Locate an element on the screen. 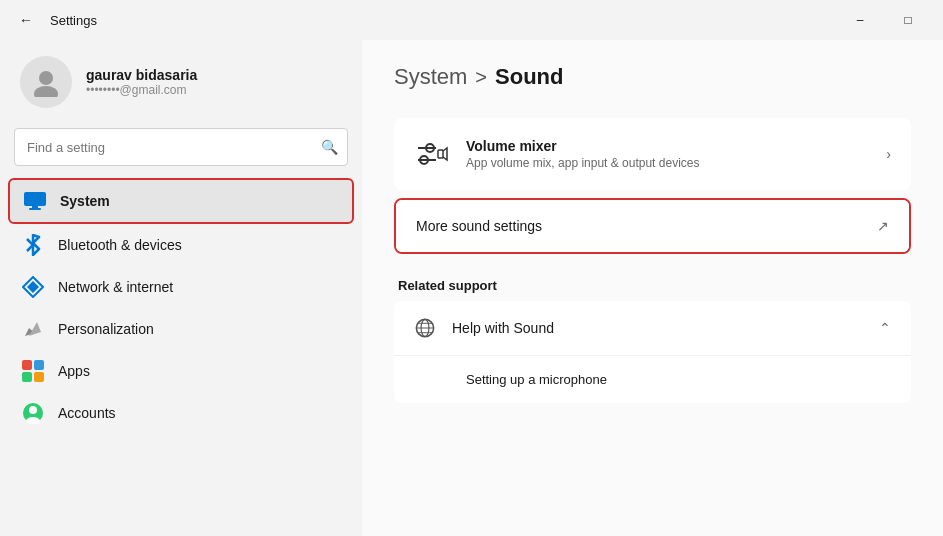 This screenshot has height=536, width=943. user-email: ••••••••@gmail.com is located at coordinates (142, 90).